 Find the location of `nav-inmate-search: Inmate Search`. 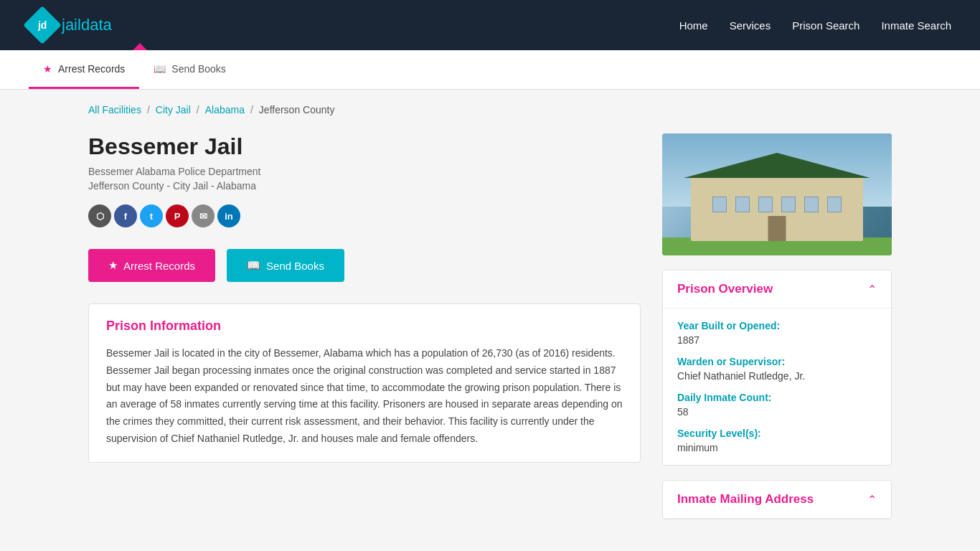

nav-inmate-search: Inmate Search is located at coordinates (916, 26).